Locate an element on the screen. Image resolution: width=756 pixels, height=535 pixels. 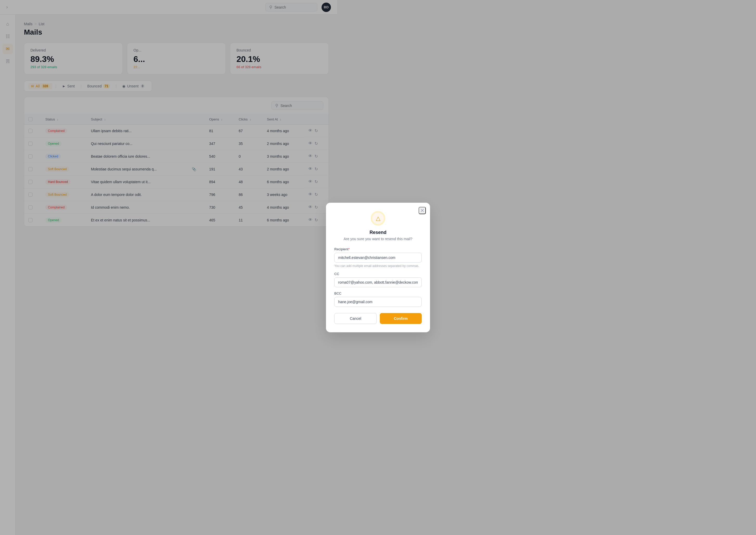
cc-input is located at coordinates (336, 282).